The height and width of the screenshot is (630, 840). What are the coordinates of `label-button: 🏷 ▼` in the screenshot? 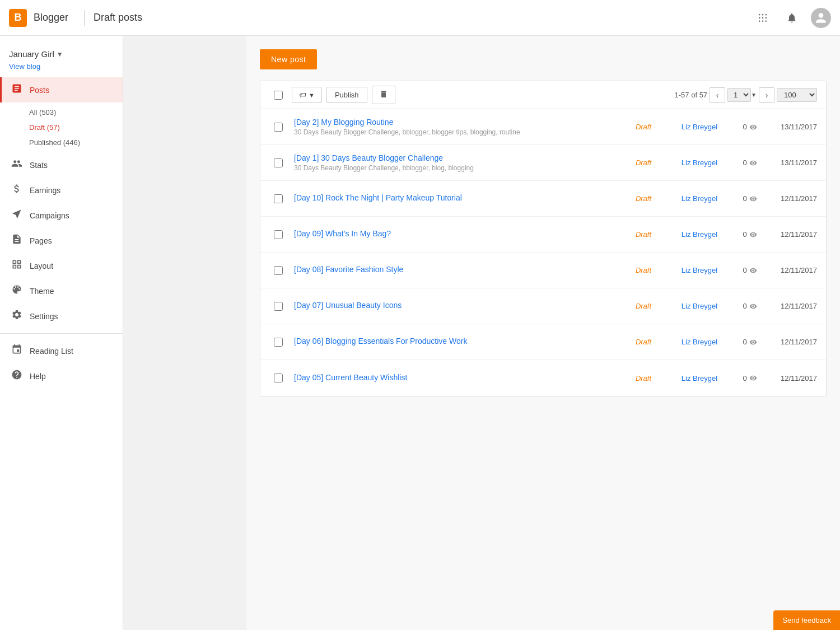 It's located at (307, 95).